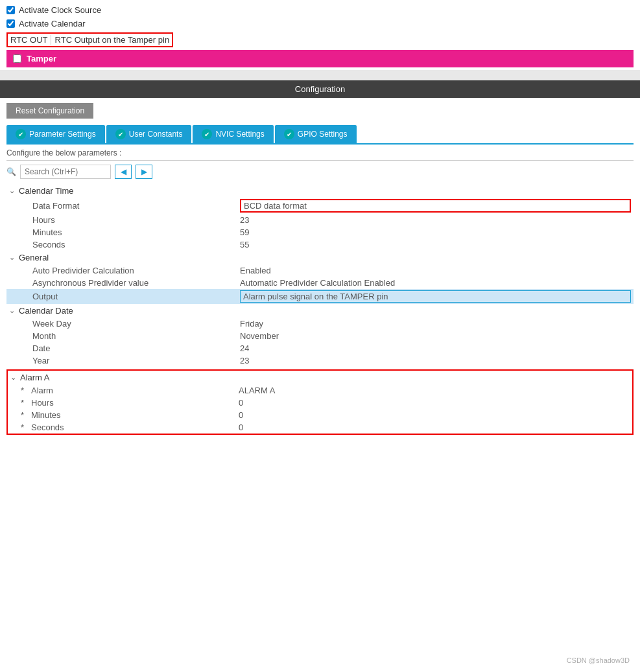 This screenshot has width=640, height=672. Describe the element at coordinates (320, 403) in the screenshot. I see `alarm-a-hours-row: * Hours 0` at that location.